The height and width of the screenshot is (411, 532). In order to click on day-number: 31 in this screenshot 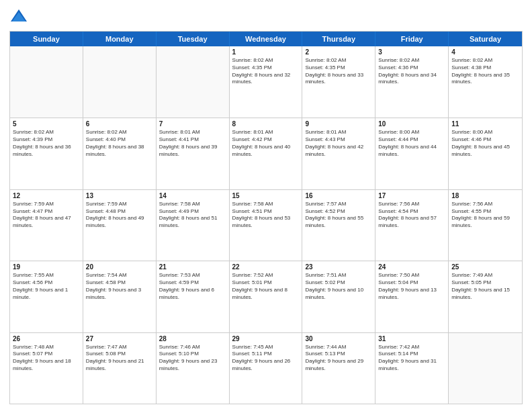, I will do `click(412, 338)`.